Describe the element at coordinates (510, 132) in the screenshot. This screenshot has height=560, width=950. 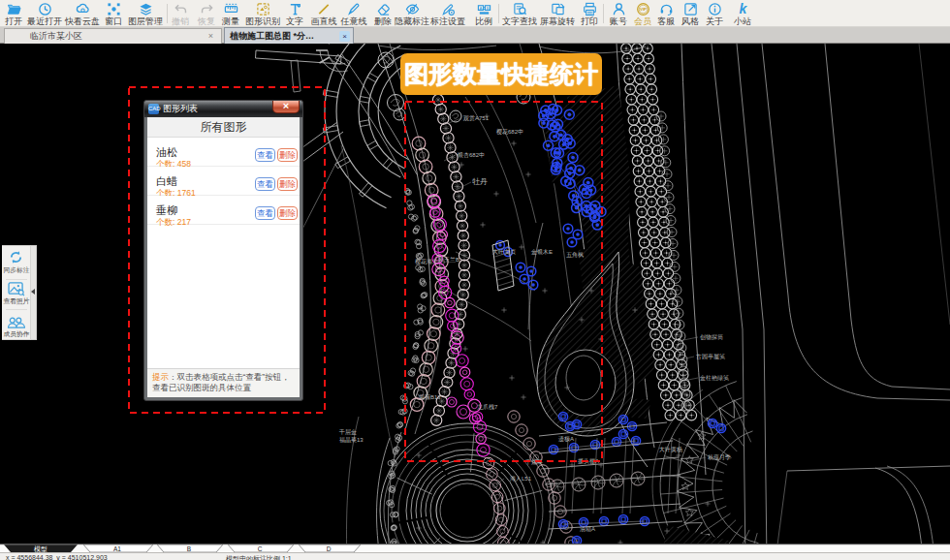
I see `svg-text: 樱花682中` at that location.